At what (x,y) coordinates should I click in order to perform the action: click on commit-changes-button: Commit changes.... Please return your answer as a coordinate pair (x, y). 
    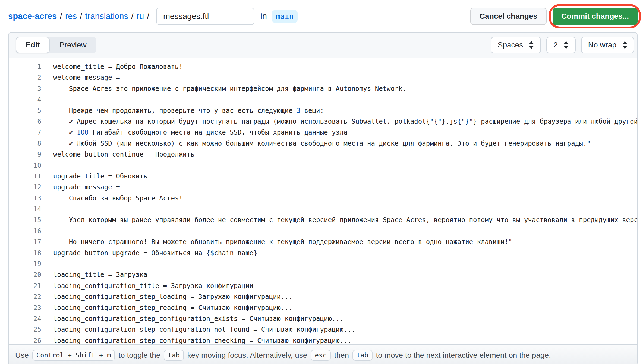
    Looking at the image, I should click on (595, 16).